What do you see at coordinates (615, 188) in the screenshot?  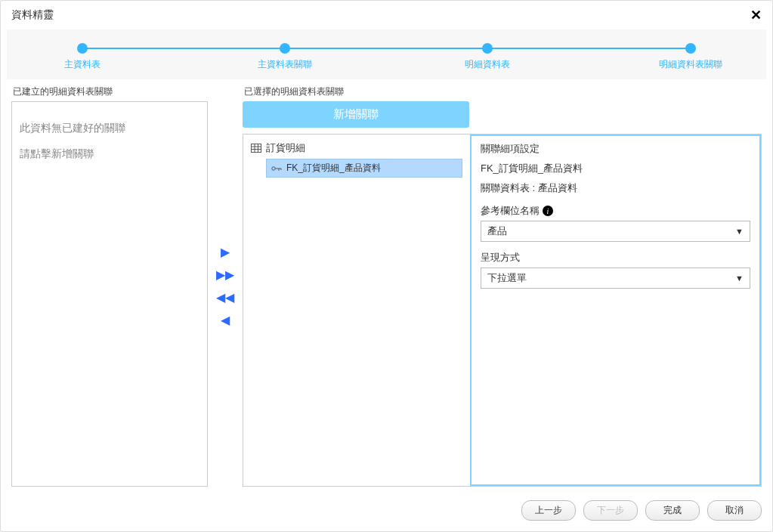 I see `detail-related-table: 關聯資料表 : 產品資料` at bounding box center [615, 188].